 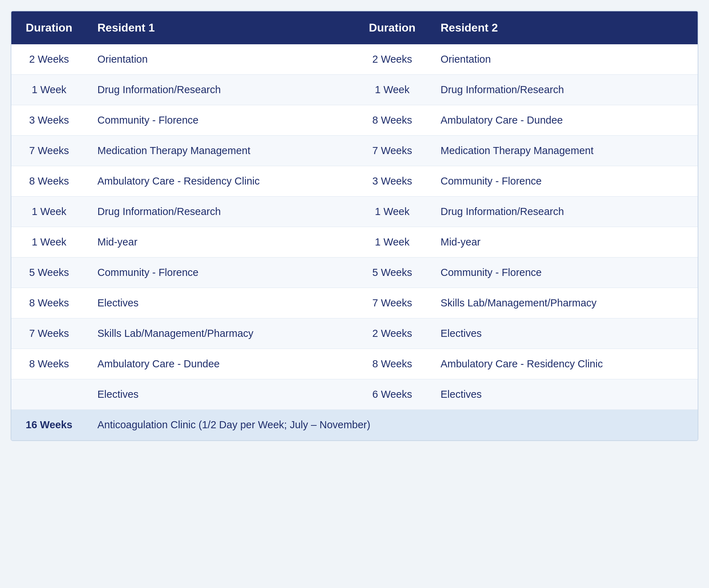 I want to click on table-row: 8 WeeksAmbulatory Care - Residency Clini…, so click(x=354, y=181).